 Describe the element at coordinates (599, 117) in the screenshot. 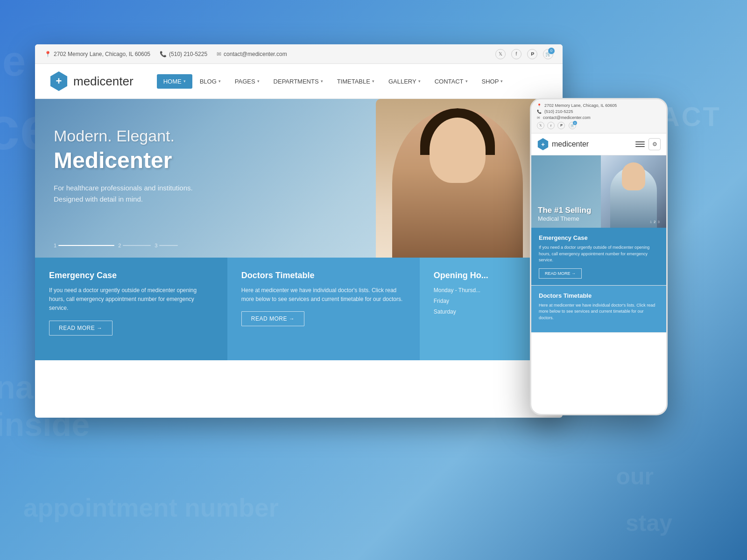

I see `mob-top-bar: 📍 2702 Memory Lane, Chicago, IL 60605 📞 …` at that location.